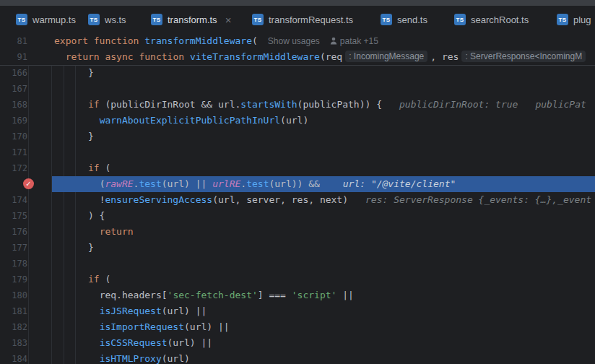 Image resolution: width=595 pixels, height=364 pixels. Describe the element at coordinates (26, 248) in the screenshot. I see `line-number-177: 177` at that location.